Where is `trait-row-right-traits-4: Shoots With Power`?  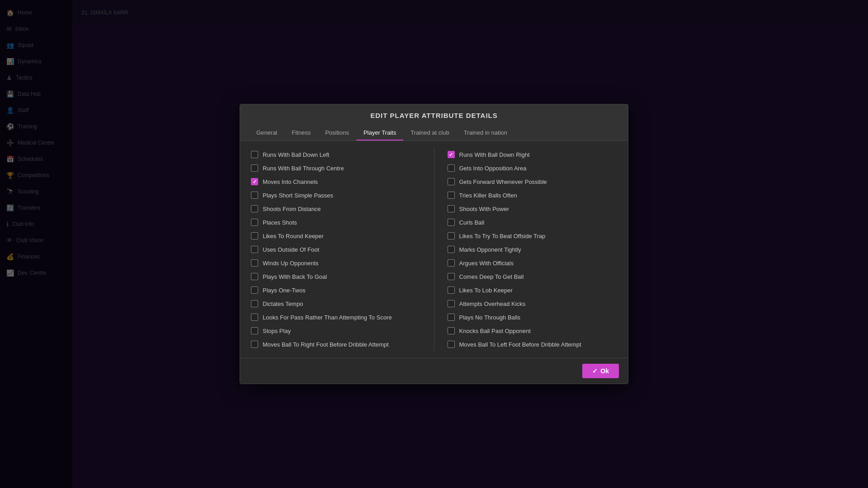
trait-row-right-traits-4: Shoots With Power is located at coordinates (533, 209).